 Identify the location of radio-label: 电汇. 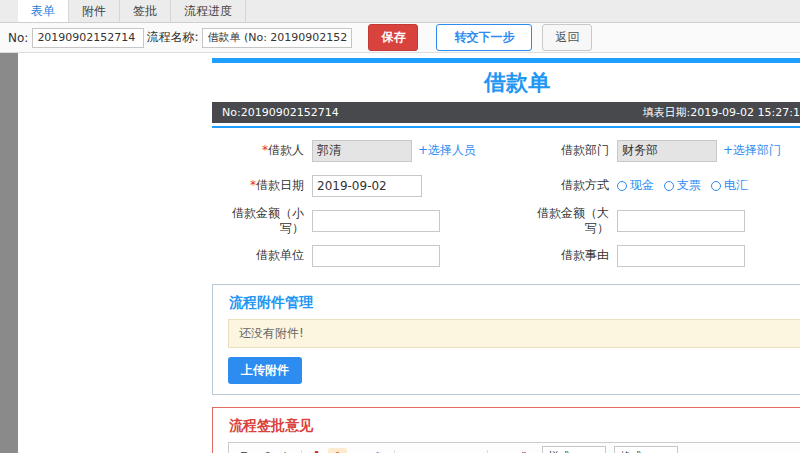
(736, 186).